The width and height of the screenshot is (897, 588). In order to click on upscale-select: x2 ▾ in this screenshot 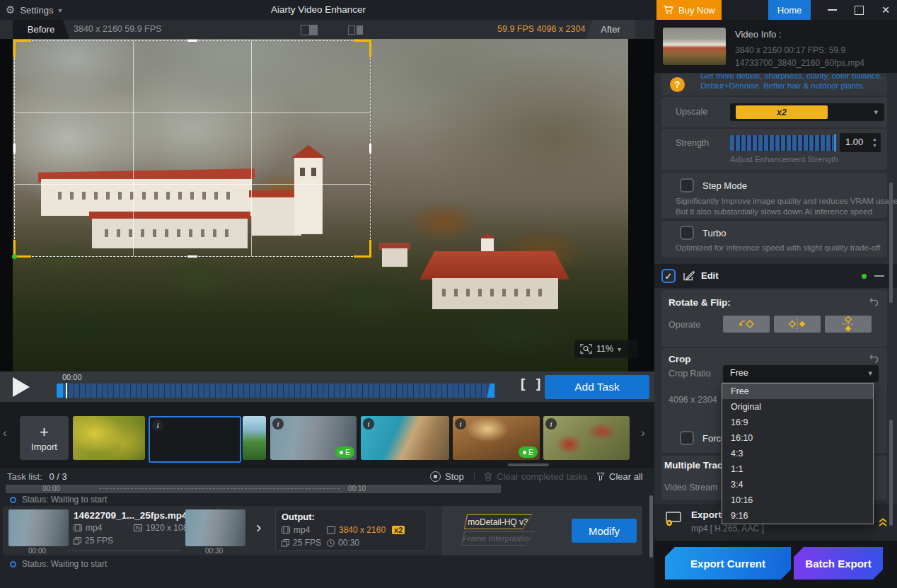, I will do `click(807, 112)`.